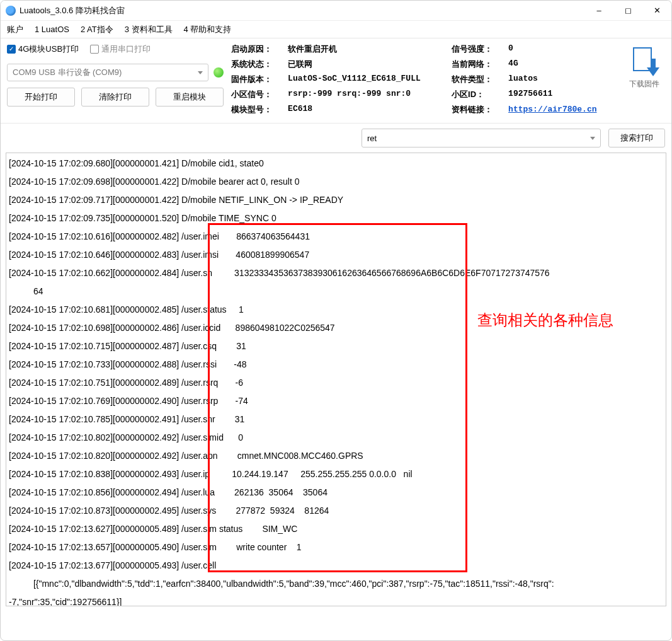  I want to click on menubar: 账户 1 LuatOS 2 AT指令 3 资料和工具 4 帮助和支持, so click(336, 30).